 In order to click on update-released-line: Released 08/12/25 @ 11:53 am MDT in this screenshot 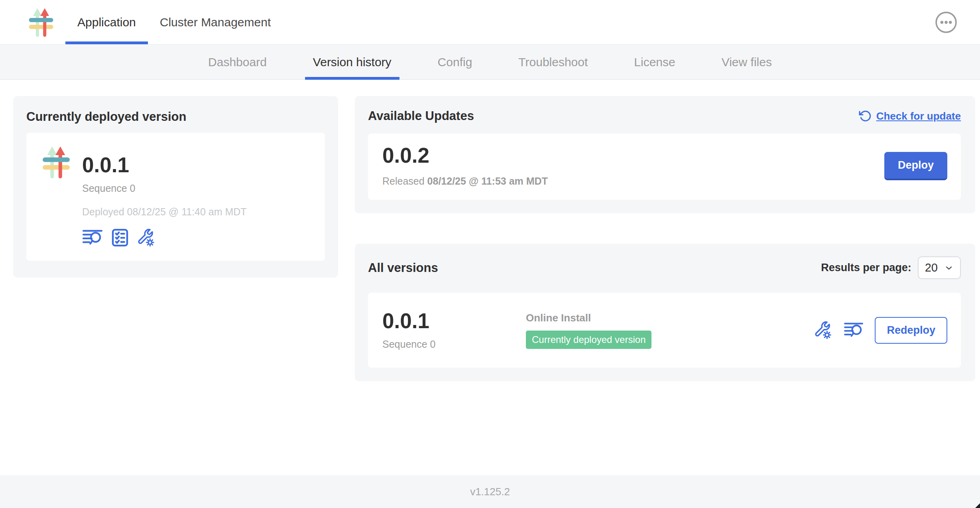, I will do `click(465, 181)`.